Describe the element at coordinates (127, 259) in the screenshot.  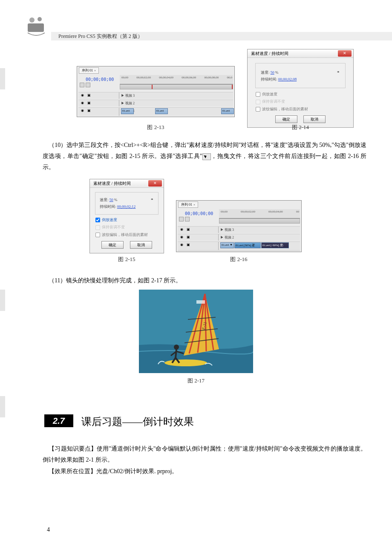
I see `figure-caption: 图 2-15` at that location.